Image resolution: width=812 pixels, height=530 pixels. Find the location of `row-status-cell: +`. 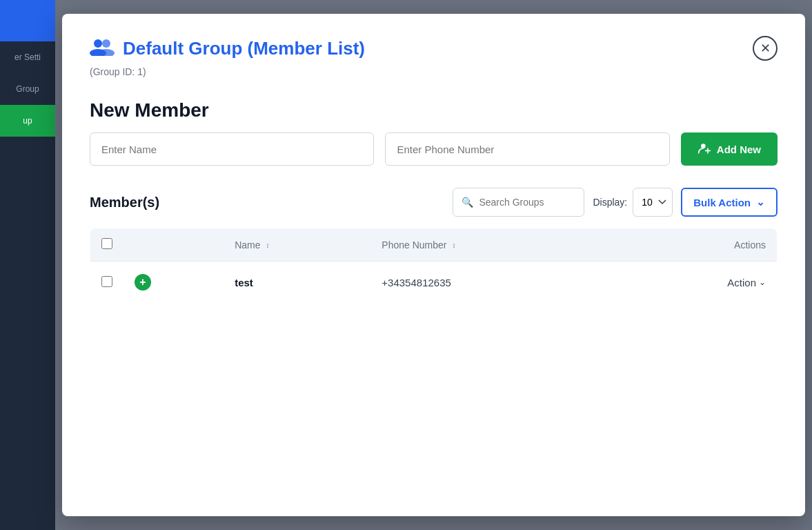

row-status-cell: + is located at coordinates (174, 283).